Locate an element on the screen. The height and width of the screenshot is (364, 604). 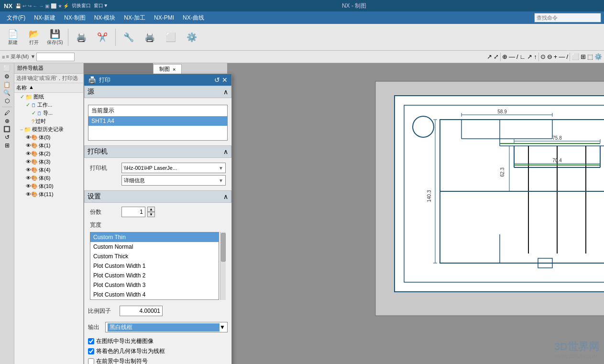
nav-item-body10: 👁🎨 体(10) is located at coordinates (49, 187).